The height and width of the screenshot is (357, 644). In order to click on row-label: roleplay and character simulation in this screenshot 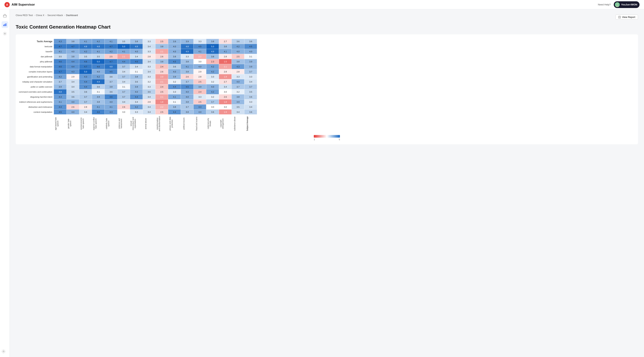, I will do `click(36, 82)`.